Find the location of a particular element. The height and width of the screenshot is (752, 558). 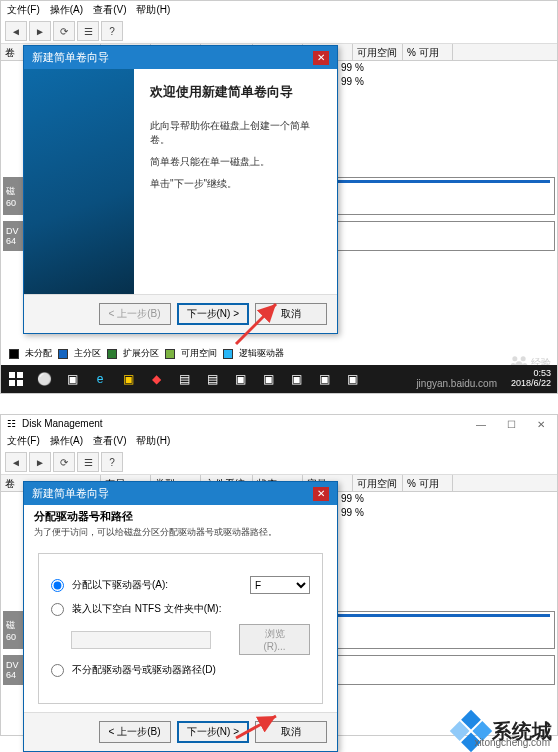

opt-assign-letter is located at coordinates (58, 586).